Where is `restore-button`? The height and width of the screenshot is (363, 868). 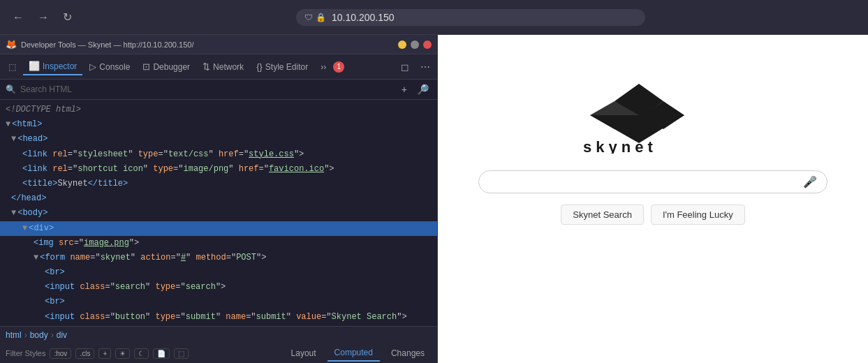
restore-button is located at coordinates (415, 45).